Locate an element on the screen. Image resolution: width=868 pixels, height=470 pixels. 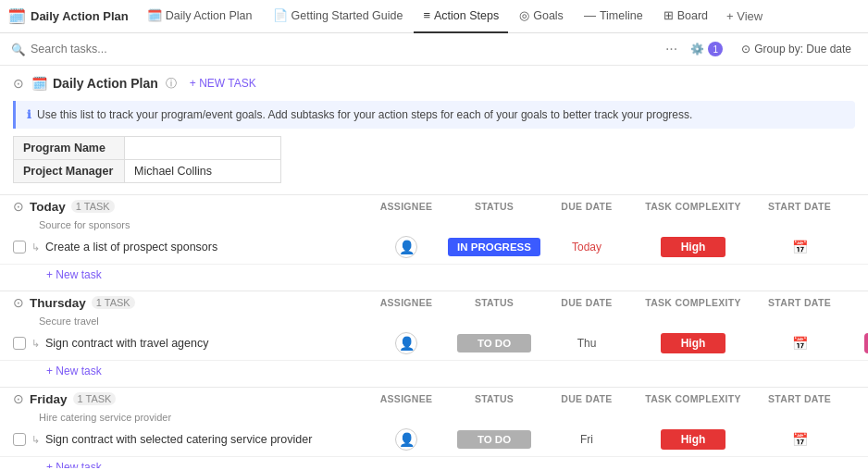
add-view-button: + View is located at coordinates (744, 17).